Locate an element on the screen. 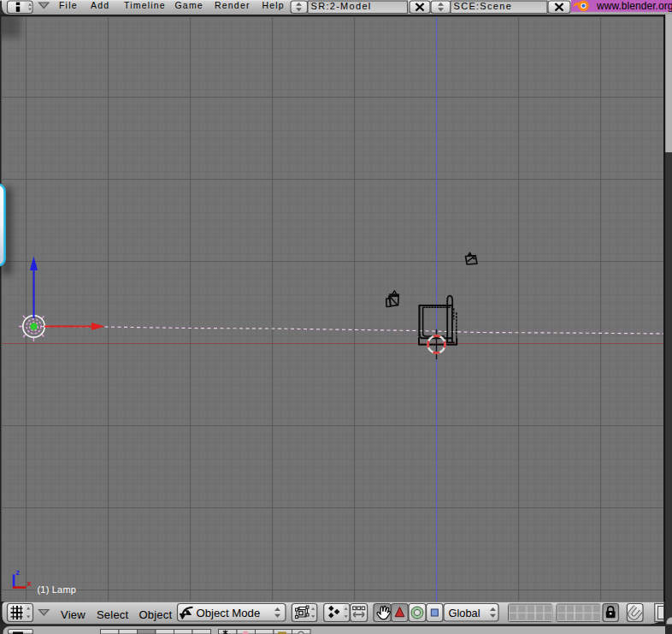 This screenshot has height=634, width=672. svg-text: View is located at coordinates (74, 614).